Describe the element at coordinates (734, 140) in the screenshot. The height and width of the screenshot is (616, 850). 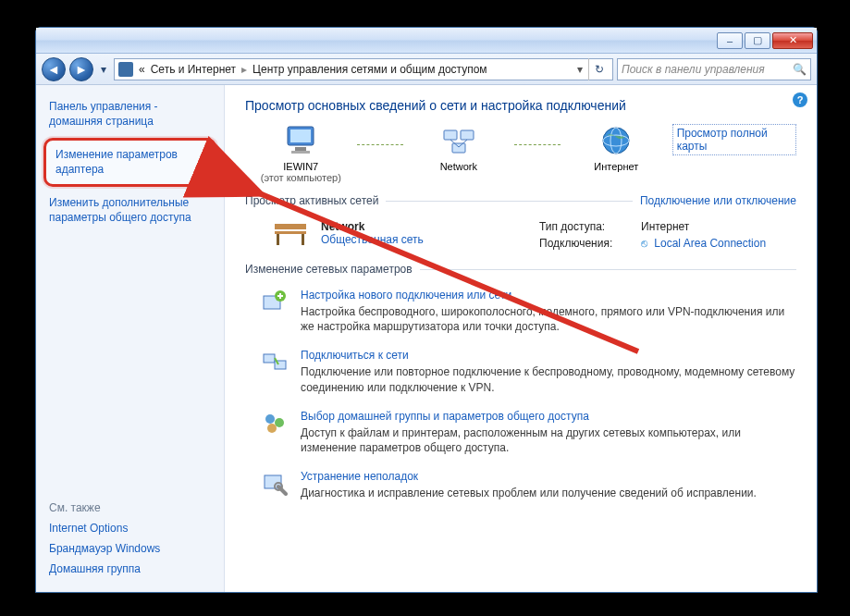
I see `view-full-map-link: Просмотр полной карты` at that location.